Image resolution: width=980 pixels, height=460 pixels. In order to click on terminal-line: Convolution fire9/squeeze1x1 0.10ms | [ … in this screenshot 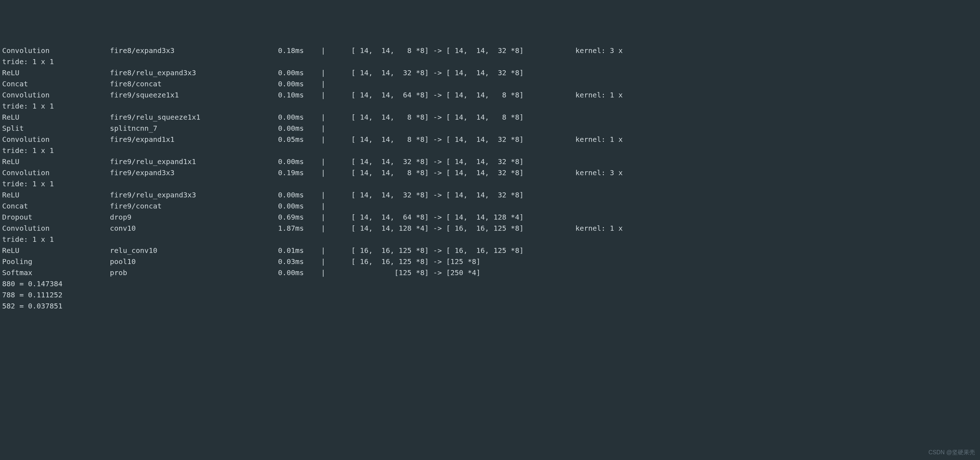, I will do `click(490, 95)`.